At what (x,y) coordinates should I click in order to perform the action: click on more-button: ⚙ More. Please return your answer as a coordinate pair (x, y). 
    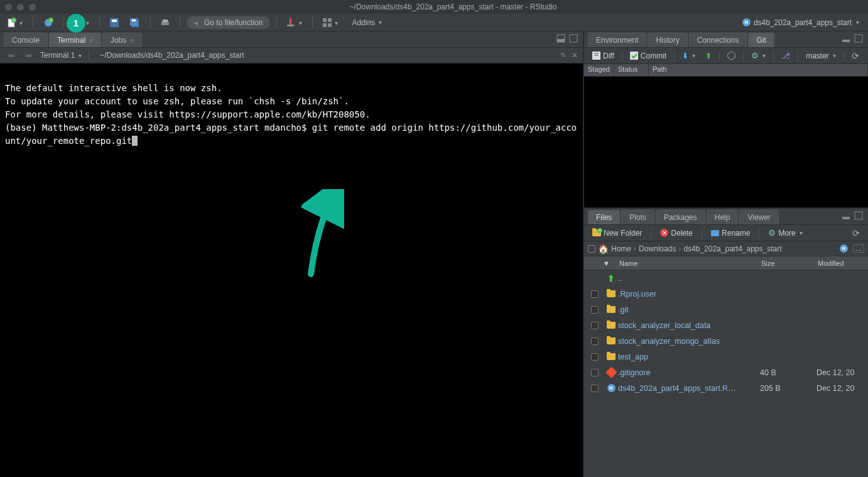
    Looking at the image, I should click on (785, 233).